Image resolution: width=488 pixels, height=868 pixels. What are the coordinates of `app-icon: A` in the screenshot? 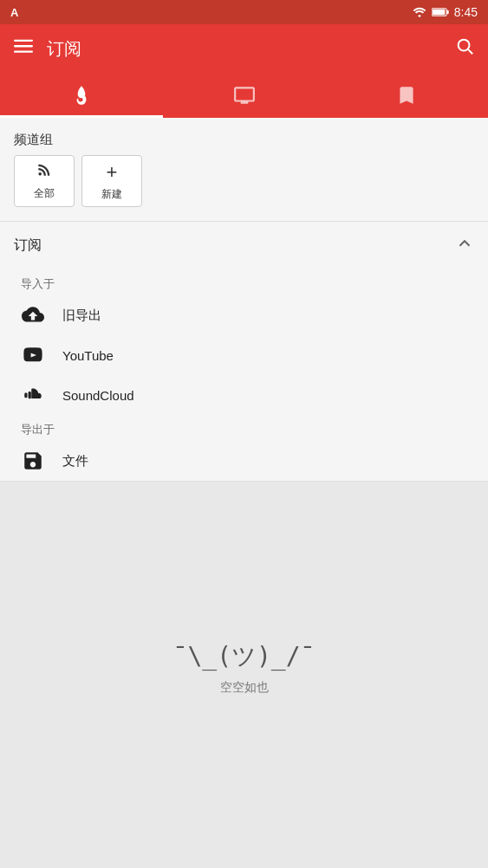 It's located at (14, 12).